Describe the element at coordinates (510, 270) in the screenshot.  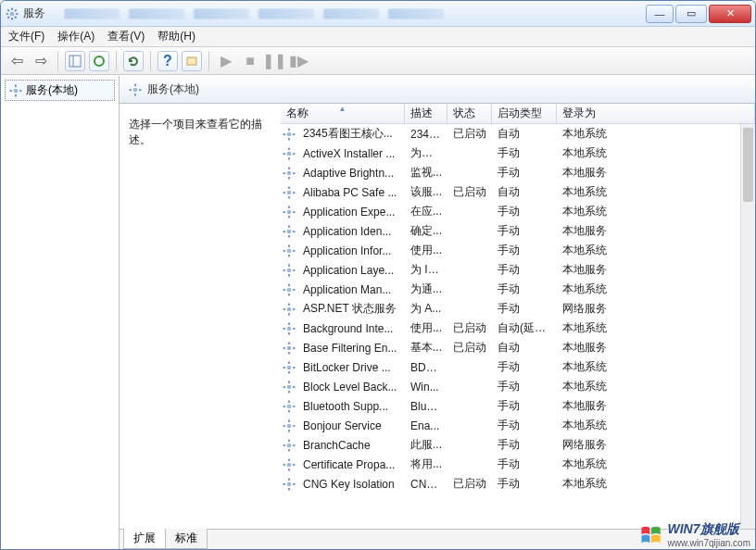
I see `service-row: Application Laye... 为 In... 手动 本地服务` at that location.